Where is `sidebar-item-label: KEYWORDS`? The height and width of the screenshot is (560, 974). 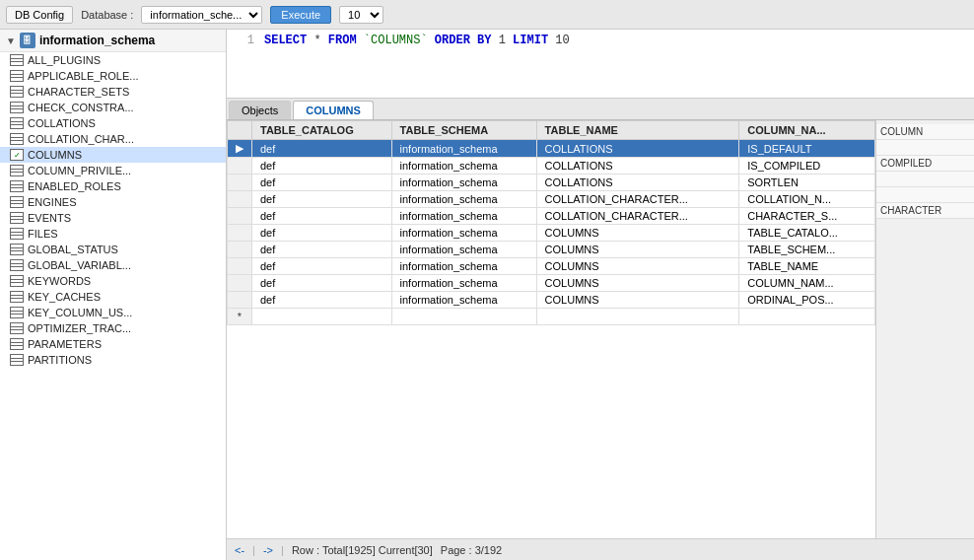
sidebar-item-label: KEYWORDS is located at coordinates (59, 281).